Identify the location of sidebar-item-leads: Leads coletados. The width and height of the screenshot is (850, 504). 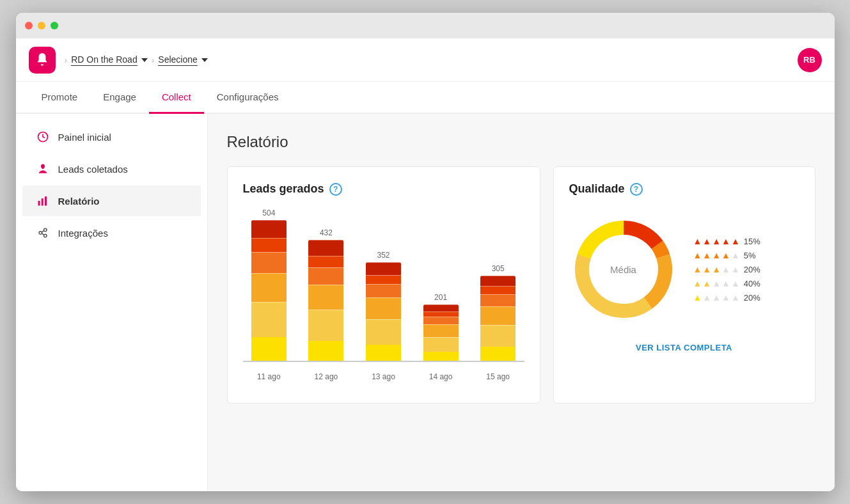
(111, 169).